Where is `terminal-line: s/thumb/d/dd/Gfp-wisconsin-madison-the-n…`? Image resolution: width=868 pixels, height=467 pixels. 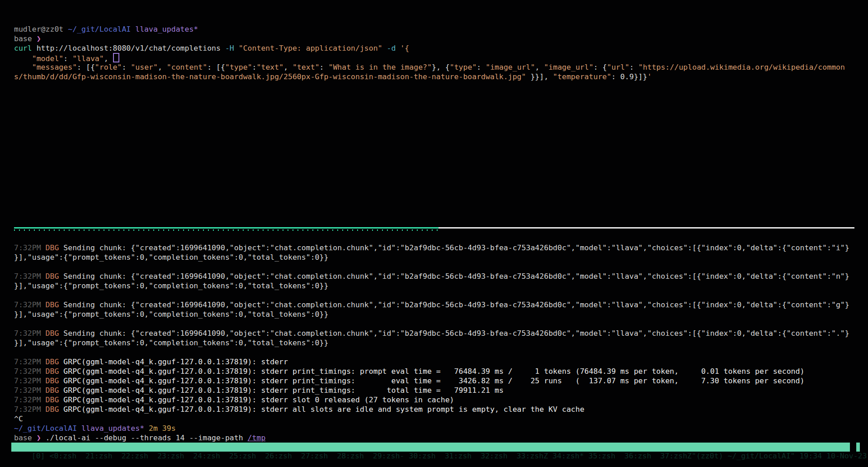 terminal-line: s/thumb/d/dd/Gfp-wisconsin-madison-the-n… is located at coordinates (441, 77).